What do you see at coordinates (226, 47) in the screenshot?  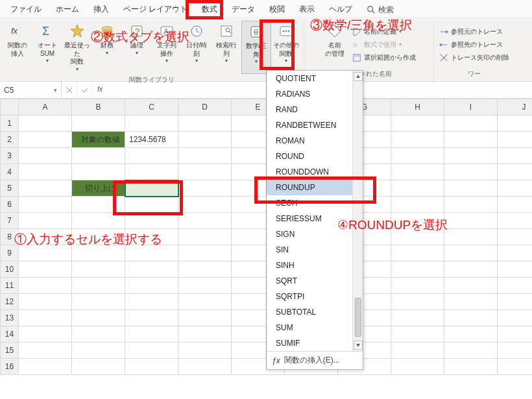 I see `lookup-button: 検索/行列▾` at bounding box center [226, 47].